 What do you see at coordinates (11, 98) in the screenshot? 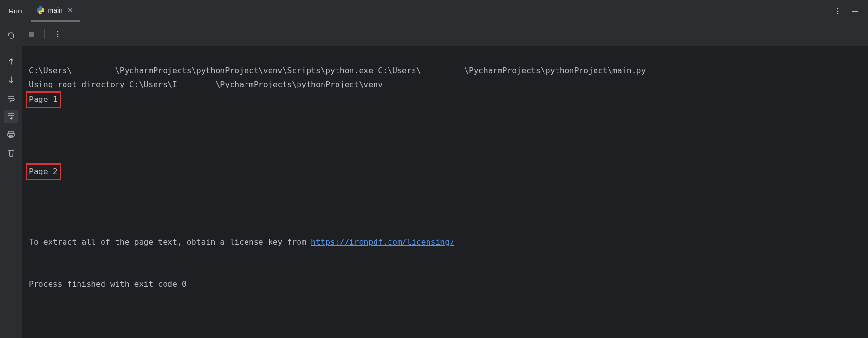
I see `soft-wrap-icon` at bounding box center [11, 98].